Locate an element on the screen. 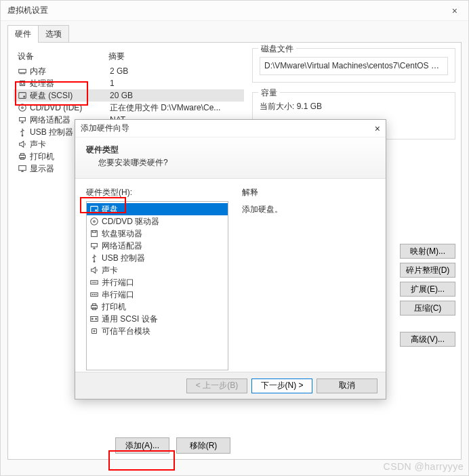 The image size is (469, 476). wizard-right: 解释 添加硬盘。 is located at coordinates (308, 277).